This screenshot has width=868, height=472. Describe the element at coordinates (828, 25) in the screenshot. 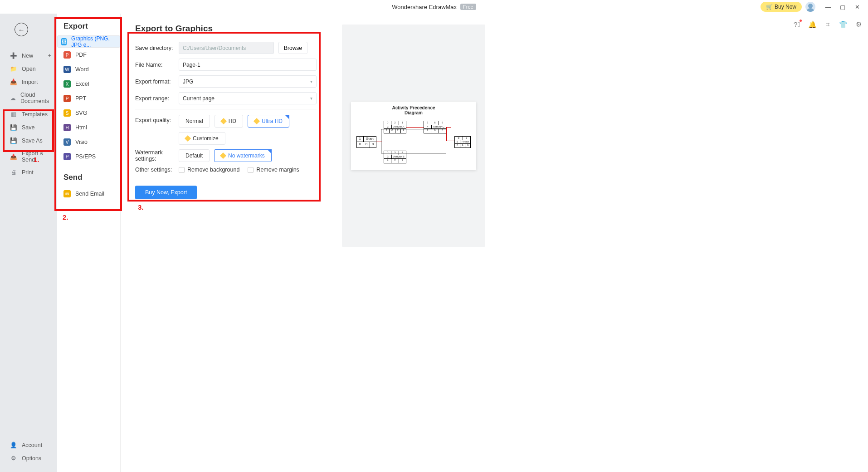

I see `grid-icon: ⌗` at that location.